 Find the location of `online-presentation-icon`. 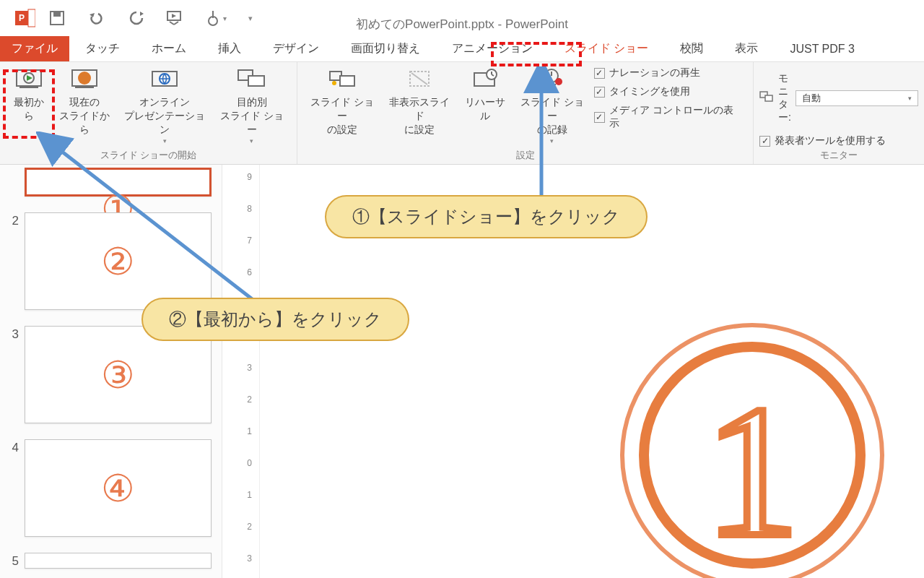

online-presentation-icon is located at coordinates (165, 80).